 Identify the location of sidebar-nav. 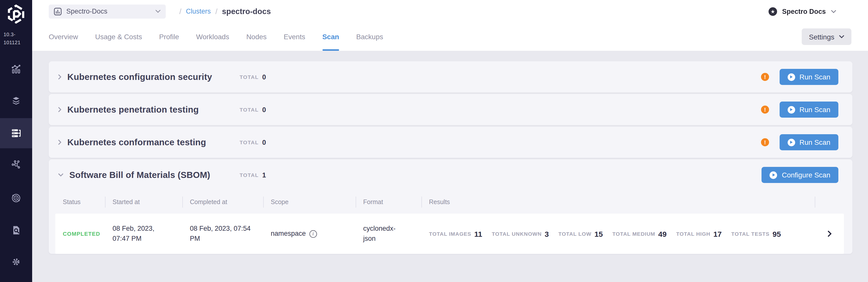
(16, 158).